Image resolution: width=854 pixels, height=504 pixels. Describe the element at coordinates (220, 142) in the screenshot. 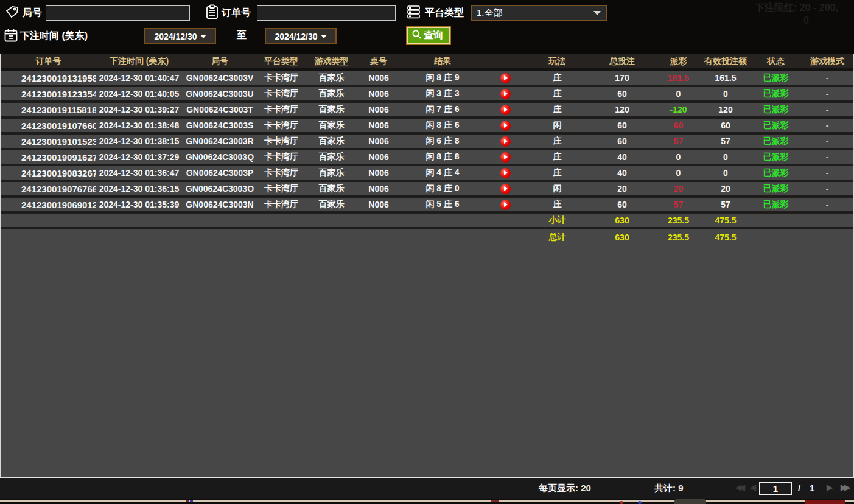

I see `cell-game-id: GN00624C3003R` at that location.